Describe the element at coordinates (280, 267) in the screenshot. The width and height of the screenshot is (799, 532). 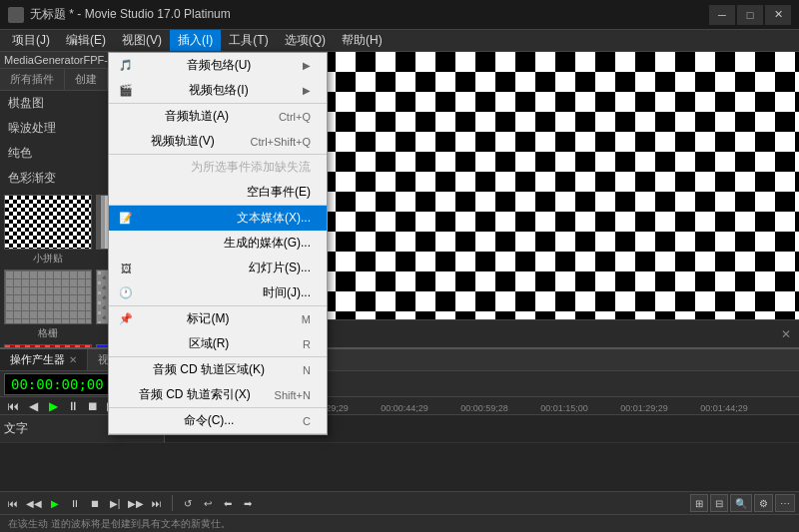
I see `slideshow-label: 幻灯片(S)...` at that location.